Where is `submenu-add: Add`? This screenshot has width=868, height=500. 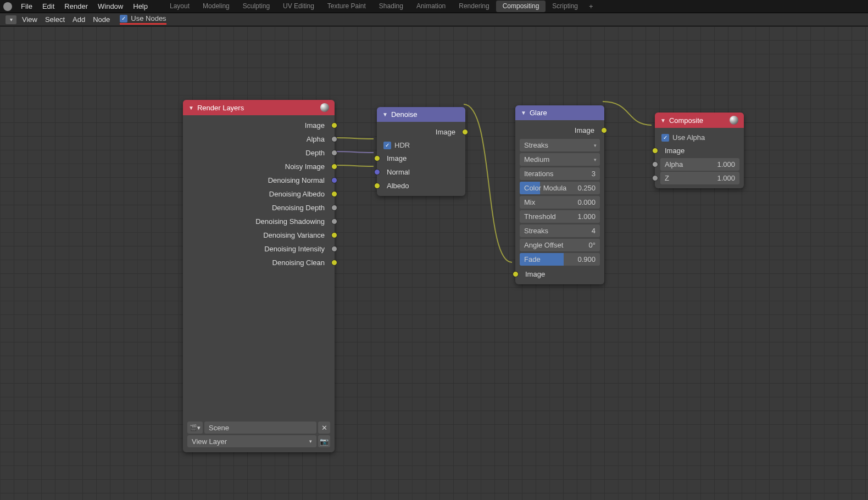
submenu-add: Add is located at coordinates (79, 20).